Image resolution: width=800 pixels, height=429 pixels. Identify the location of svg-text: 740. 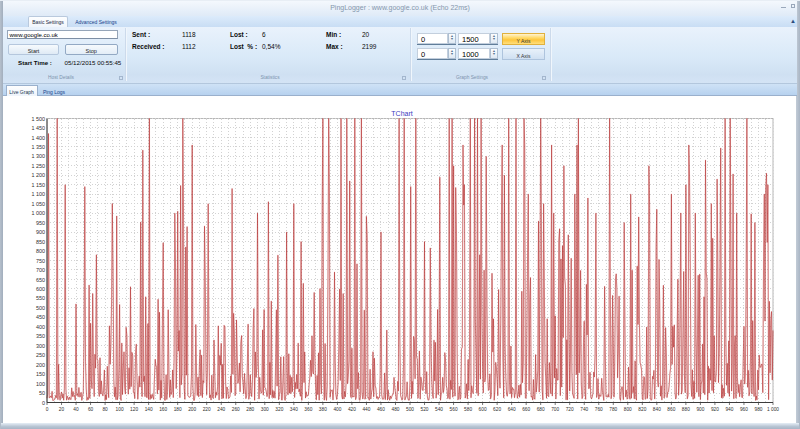
(584, 410).